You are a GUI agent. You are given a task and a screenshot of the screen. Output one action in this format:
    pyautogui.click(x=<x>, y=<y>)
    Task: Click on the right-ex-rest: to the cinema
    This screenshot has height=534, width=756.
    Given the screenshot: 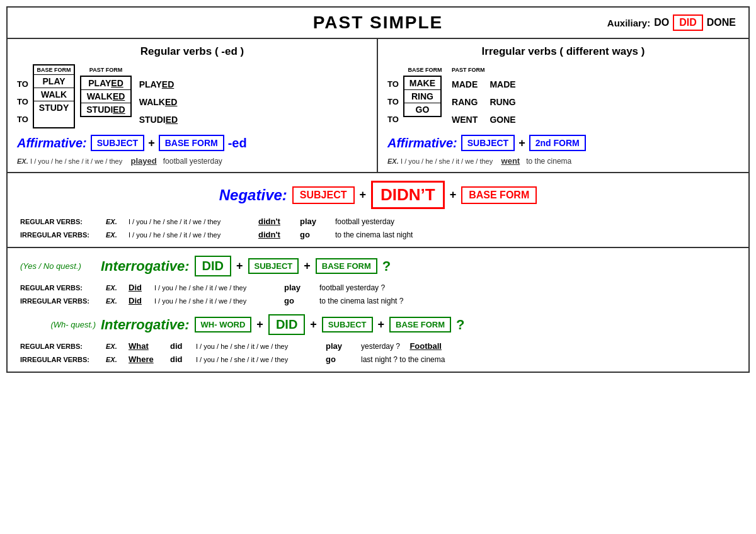 What is the action you would take?
    pyautogui.click(x=549, y=161)
    